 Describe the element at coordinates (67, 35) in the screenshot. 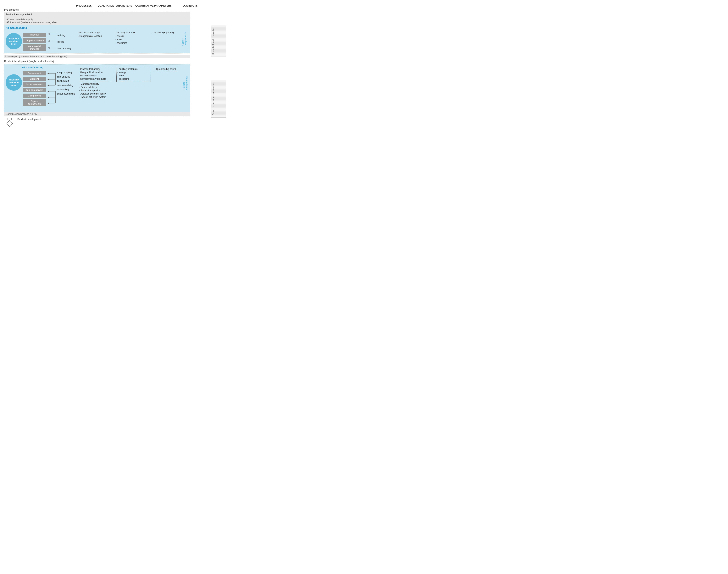

I see `process-refining: refining` at that location.